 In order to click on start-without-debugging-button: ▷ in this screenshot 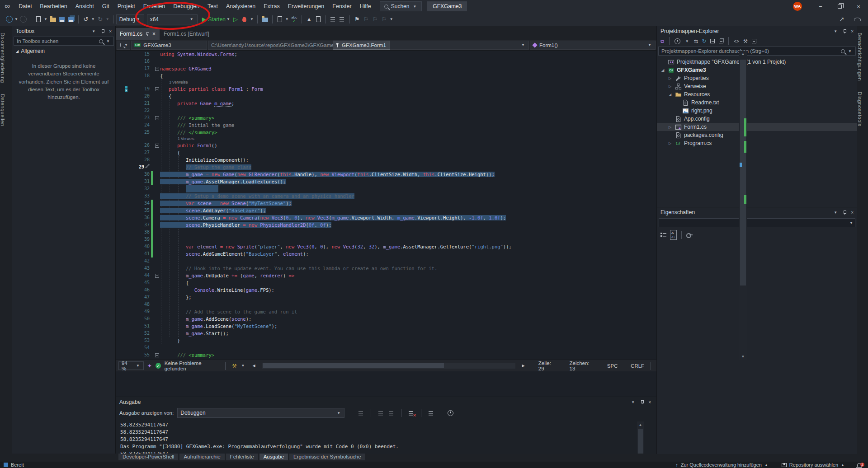, I will do `click(236, 19)`.